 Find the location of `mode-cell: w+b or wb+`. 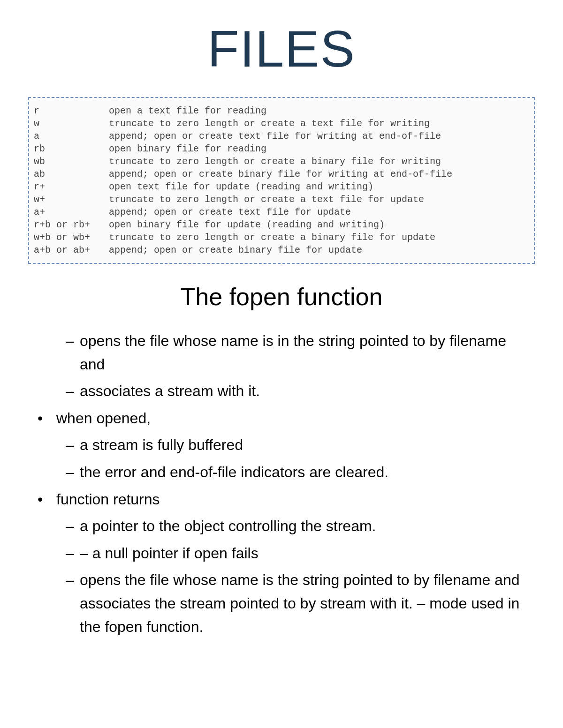

mode-cell: w+b or wb+ is located at coordinates (71, 237).